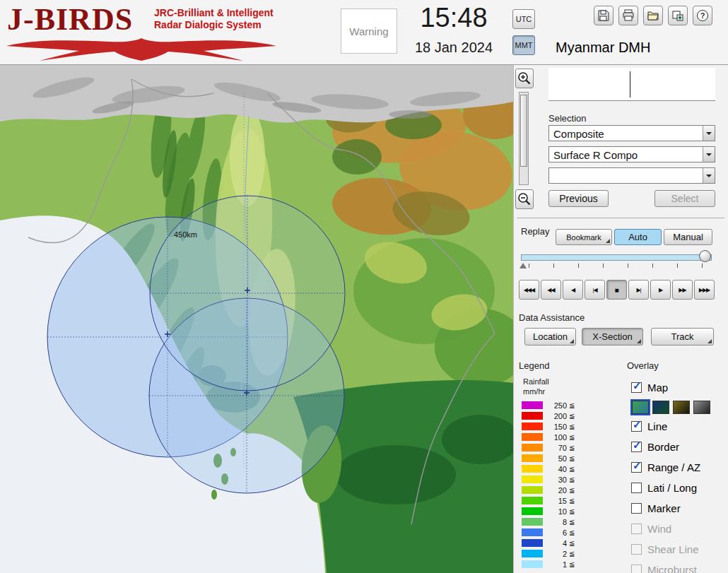 The width and height of the screenshot is (728, 573). Describe the element at coordinates (524, 131) in the screenshot. I see `zoom-slider-thumb` at that location.